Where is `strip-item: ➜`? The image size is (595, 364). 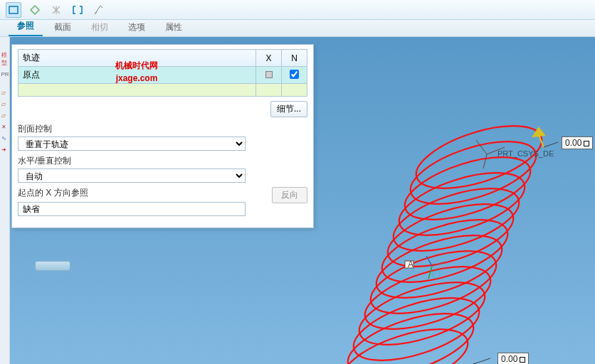
strip-item: ➜ is located at coordinates (5, 150).